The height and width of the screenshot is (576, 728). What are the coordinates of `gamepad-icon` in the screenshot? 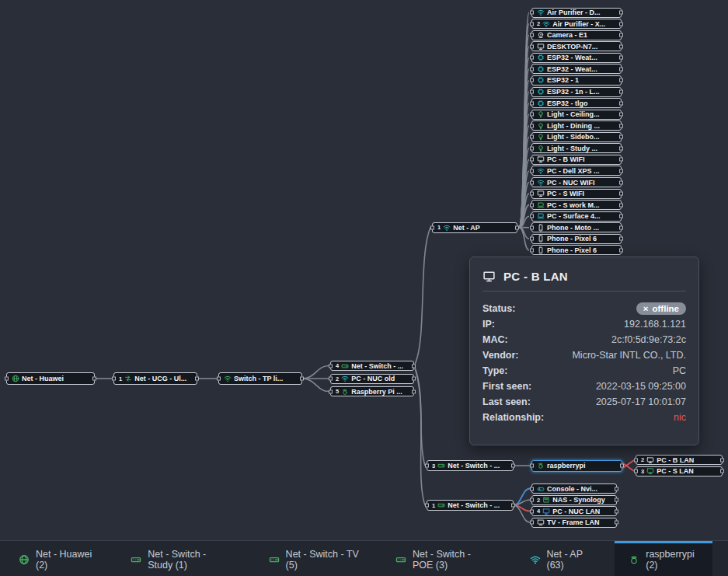 It's located at (541, 489).